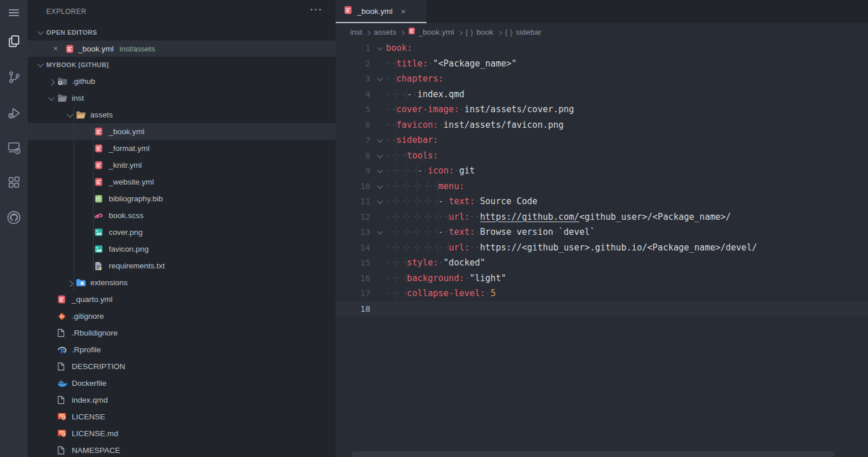 The image size is (868, 457). What do you see at coordinates (385, 32) in the screenshot?
I see `breadcrumb-item-assets: assets` at bounding box center [385, 32].